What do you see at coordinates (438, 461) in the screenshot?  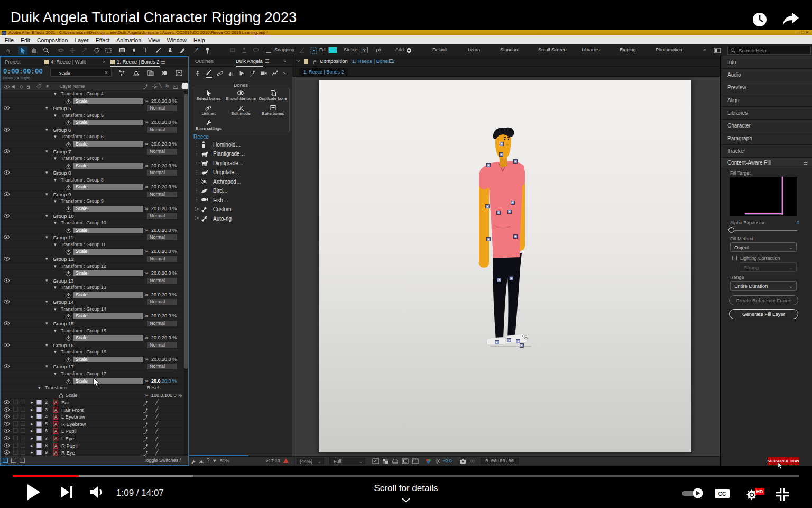 I see `color-management-gear-icon` at bounding box center [438, 461].